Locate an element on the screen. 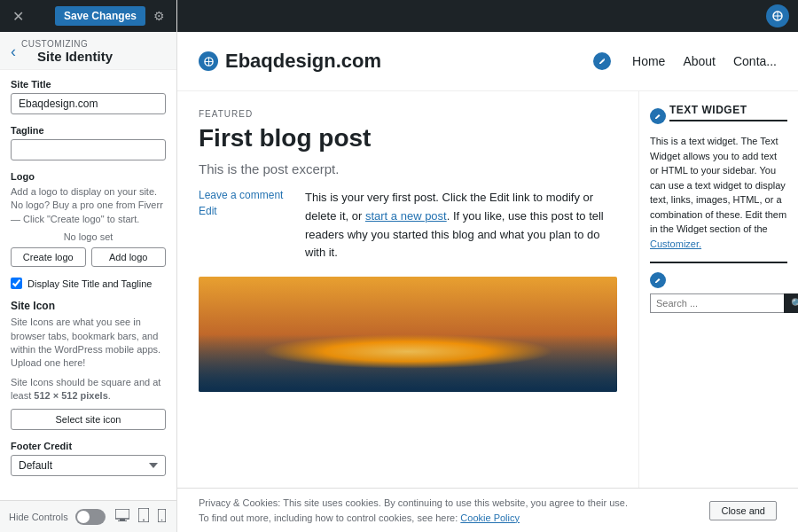 The image size is (798, 532). site-header: Ebaqdesign.com Home About Conta... is located at coordinates (488, 62).